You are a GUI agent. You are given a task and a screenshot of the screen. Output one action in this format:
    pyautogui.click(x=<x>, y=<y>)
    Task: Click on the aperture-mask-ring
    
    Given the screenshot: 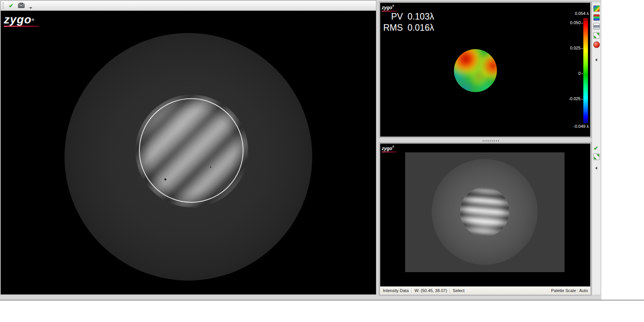 What is the action you would take?
    pyautogui.click(x=191, y=150)
    